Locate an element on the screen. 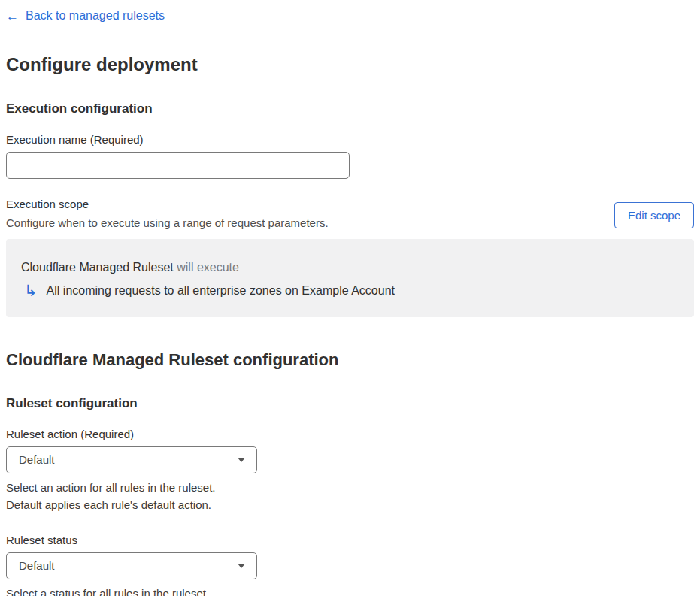 The width and height of the screenshot is (700, 596). scope-summary-line2: ↳ All incoming requests to all enterpris… is located at coordinates (352, 291).